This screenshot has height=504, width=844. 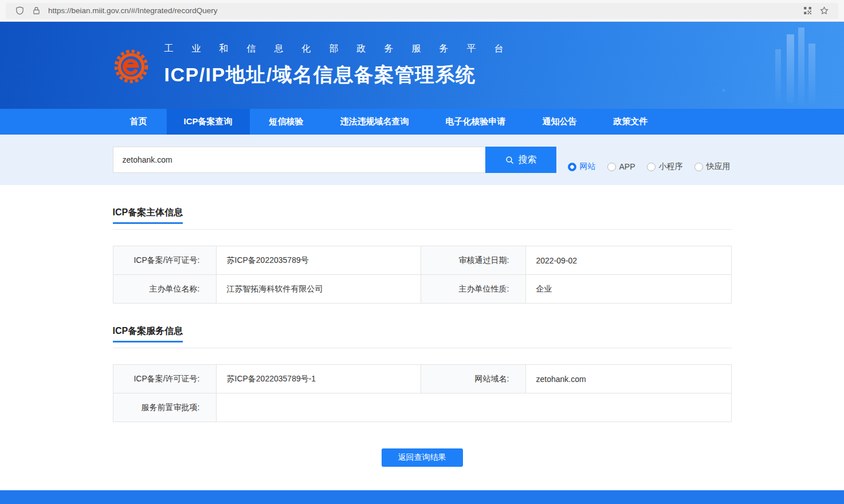 What do you see at coordinates (621, 167) in the screenshot?
I see `radio-app: APP` at bounding box center [621, 167].